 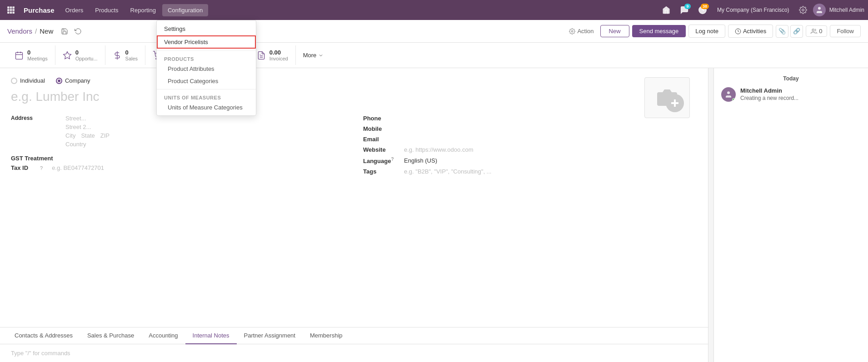 I want to click on action-label: Action, so click(x=585, y=31).